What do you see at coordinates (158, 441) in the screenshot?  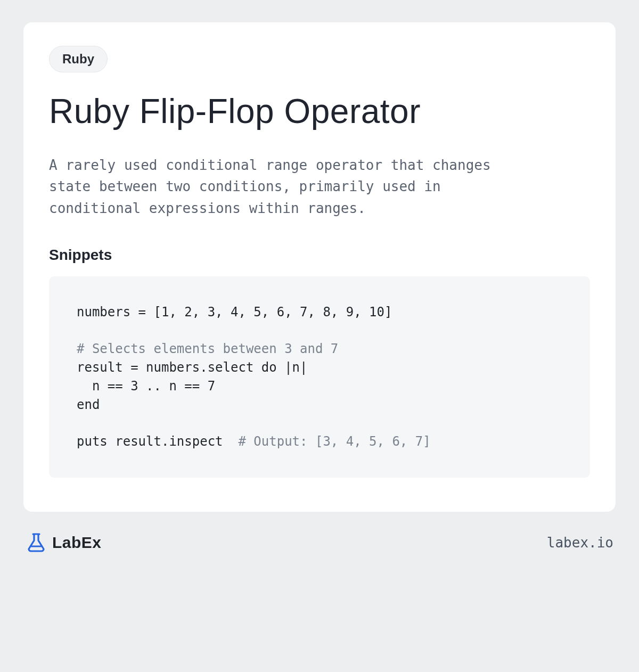 I see `code-line: puts result.inspect` at bounding box center [158, 441].